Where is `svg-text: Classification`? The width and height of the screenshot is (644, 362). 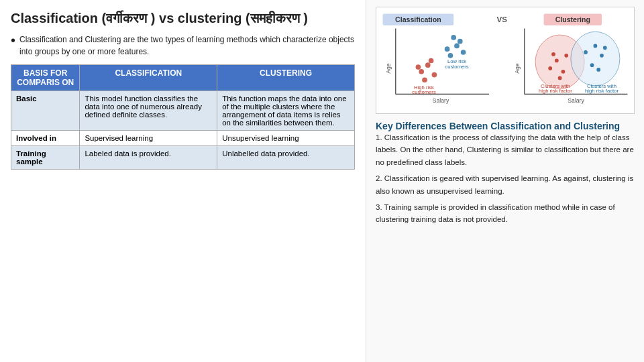
svg-text: Classification is located at coordinates (419, 19).